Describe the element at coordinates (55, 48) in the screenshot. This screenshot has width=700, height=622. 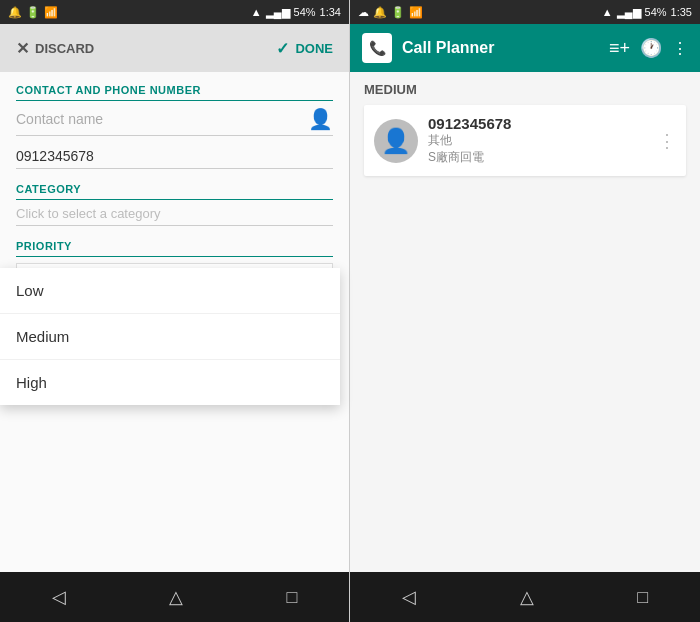
I see `discard-button: ✕ DISCARD` at that location.